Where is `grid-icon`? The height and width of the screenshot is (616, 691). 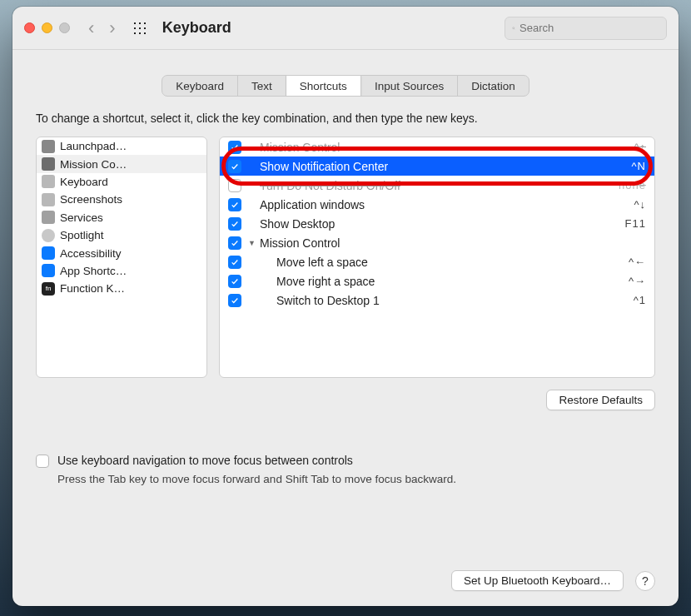 grid-icon is located at coordinates (48, 147).